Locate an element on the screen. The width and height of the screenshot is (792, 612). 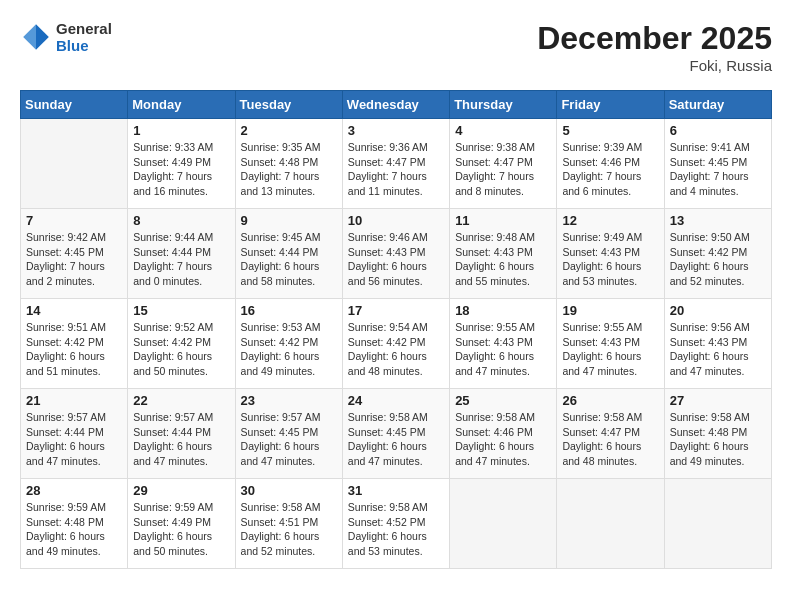
day-number: 17 is located at coordinates (396, 310).